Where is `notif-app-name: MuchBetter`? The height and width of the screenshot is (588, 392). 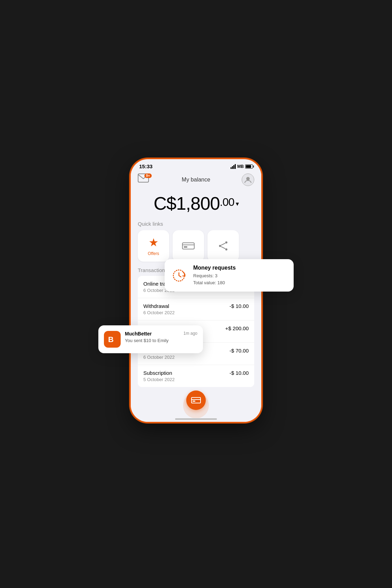 notif-app-name: MuchBetter is located at coordinates (138, 334).